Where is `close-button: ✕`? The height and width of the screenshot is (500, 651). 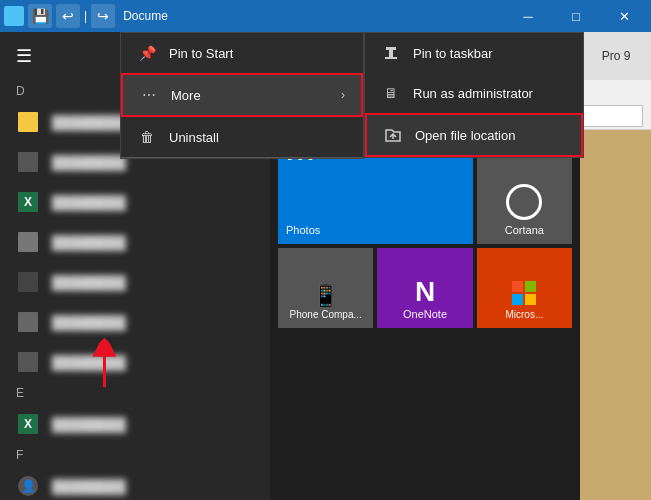 close-button: ✕ is located at coordinates (624, 16).